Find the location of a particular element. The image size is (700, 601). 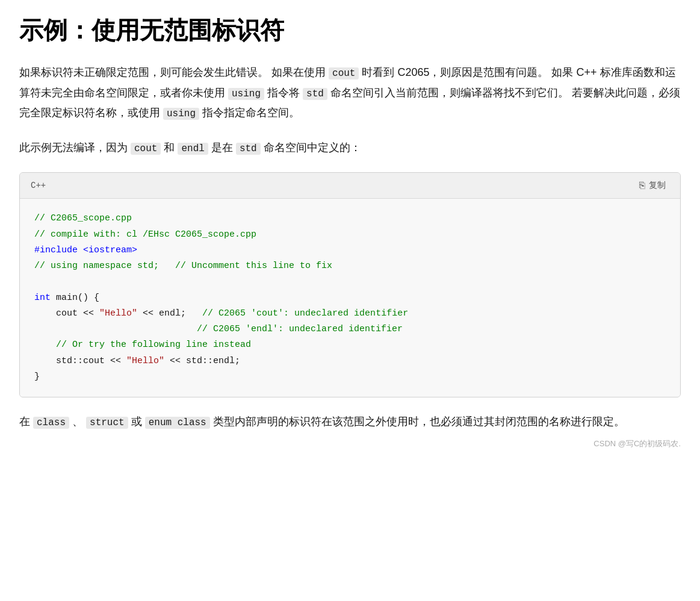

desc-text-3: 指令将 is located at coordinates (283, 93).